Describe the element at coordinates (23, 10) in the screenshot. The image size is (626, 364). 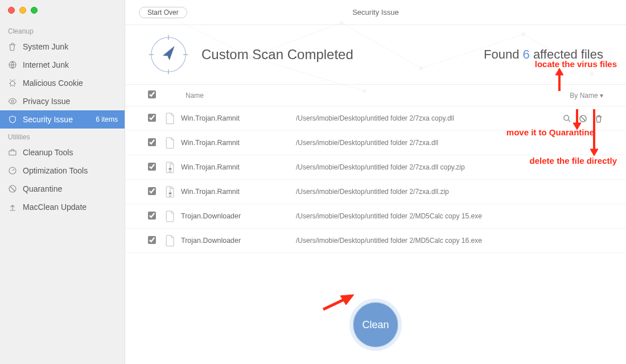
I see `minimize-window-button` at that location.